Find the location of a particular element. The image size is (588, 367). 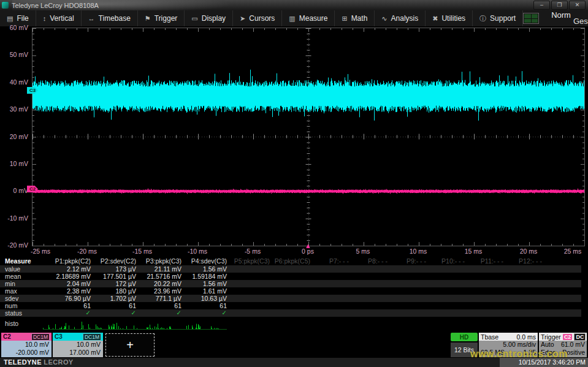

measure-cell: 172 µV is located at coordinates (117, 284).